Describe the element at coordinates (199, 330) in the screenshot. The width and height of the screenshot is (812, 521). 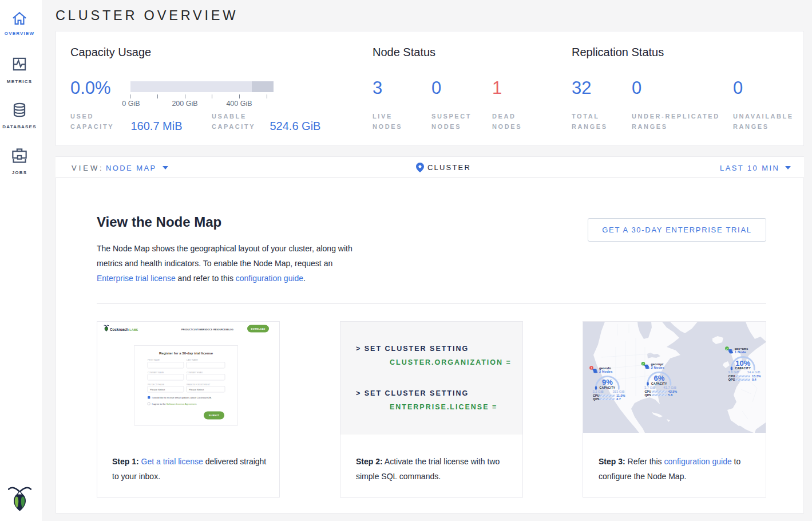
I see `svg-text: CUSTOMERS` at that location.